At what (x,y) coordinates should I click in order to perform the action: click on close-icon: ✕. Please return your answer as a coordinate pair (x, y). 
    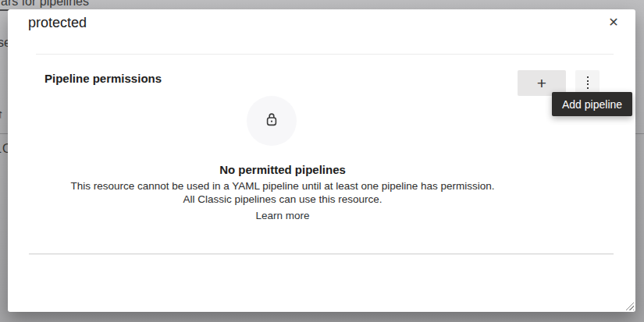
    Looking at the image, I should click on (614, 22).